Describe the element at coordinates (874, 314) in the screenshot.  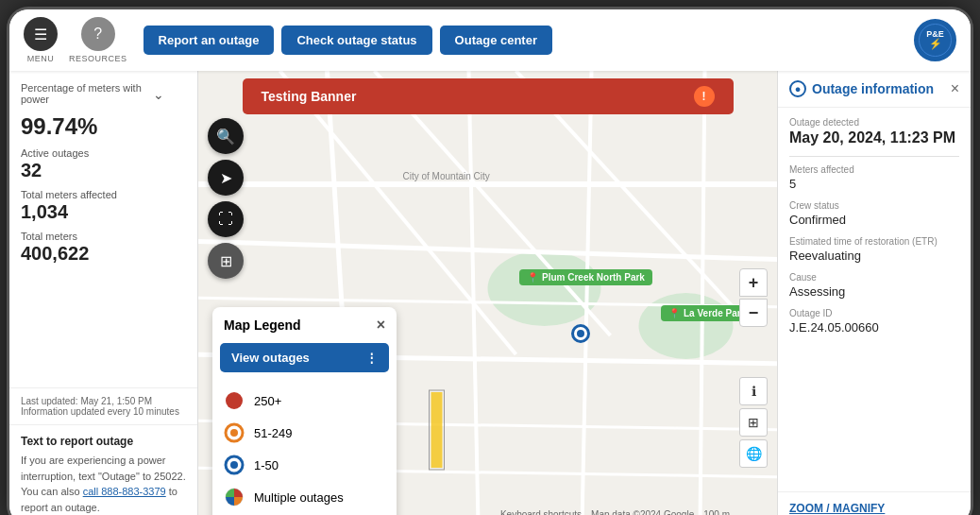
I see `outage-id-label: Outage ID` at that location.